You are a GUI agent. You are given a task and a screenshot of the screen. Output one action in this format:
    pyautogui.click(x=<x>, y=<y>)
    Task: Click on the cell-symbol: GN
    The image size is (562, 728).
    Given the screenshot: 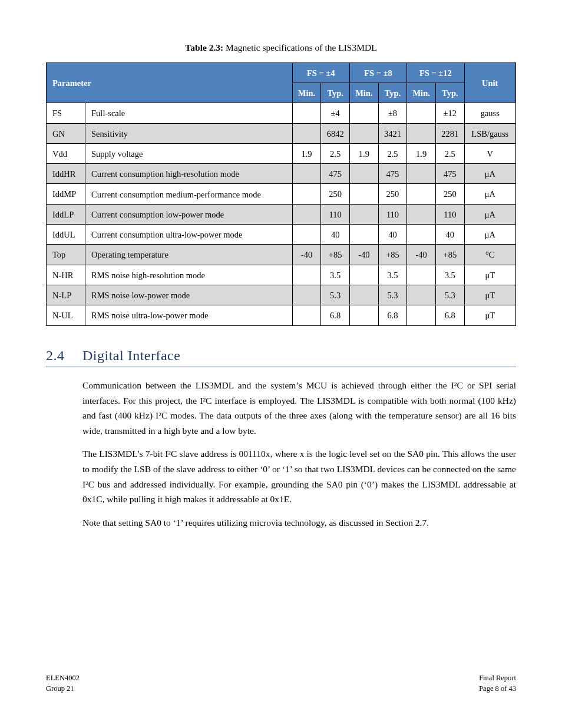 What is the action you would take?
    pyautogui.click(x=66, y=133)
    